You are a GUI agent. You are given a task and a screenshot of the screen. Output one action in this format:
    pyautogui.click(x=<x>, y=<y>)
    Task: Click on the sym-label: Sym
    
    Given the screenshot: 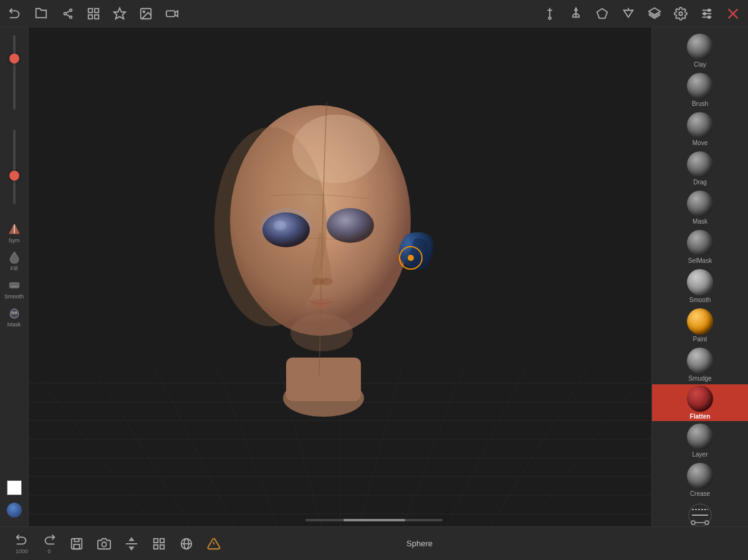 What is the action you would take?
    pyautogui.click(x=14, y=240)
    